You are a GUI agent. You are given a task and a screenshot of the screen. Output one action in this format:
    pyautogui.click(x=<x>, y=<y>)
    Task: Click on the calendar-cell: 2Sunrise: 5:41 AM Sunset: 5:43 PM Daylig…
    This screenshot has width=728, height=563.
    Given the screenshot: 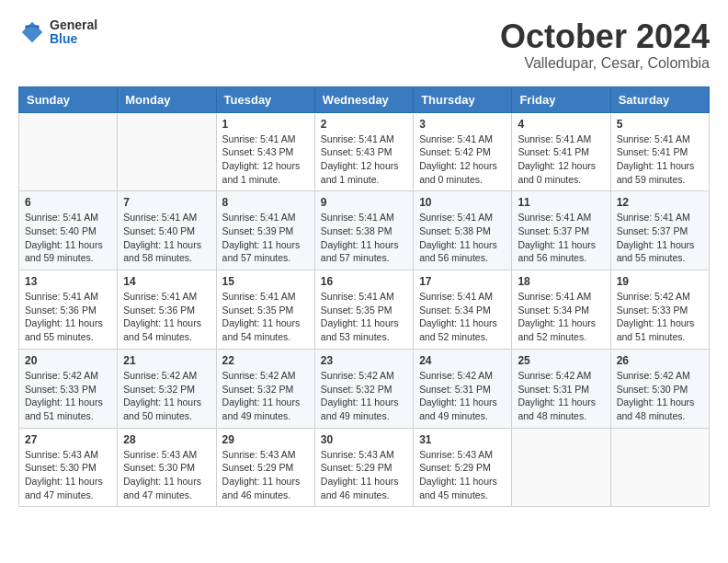 What is the action you would take?
    pyautogui.click(x=364, y=152)
    